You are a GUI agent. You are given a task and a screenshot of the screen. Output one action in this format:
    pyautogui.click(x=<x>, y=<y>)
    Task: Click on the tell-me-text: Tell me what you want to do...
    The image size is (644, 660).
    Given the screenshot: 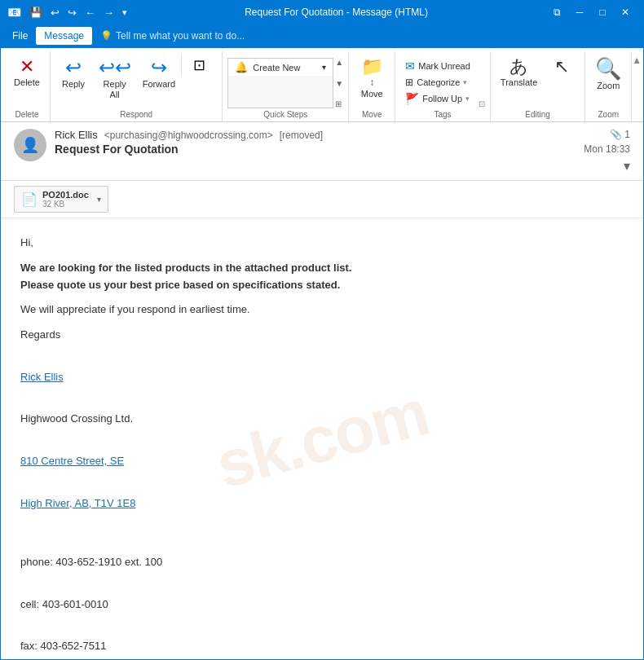 What is the action you would take?
    pyautogui.click(x=180, y=36)
    